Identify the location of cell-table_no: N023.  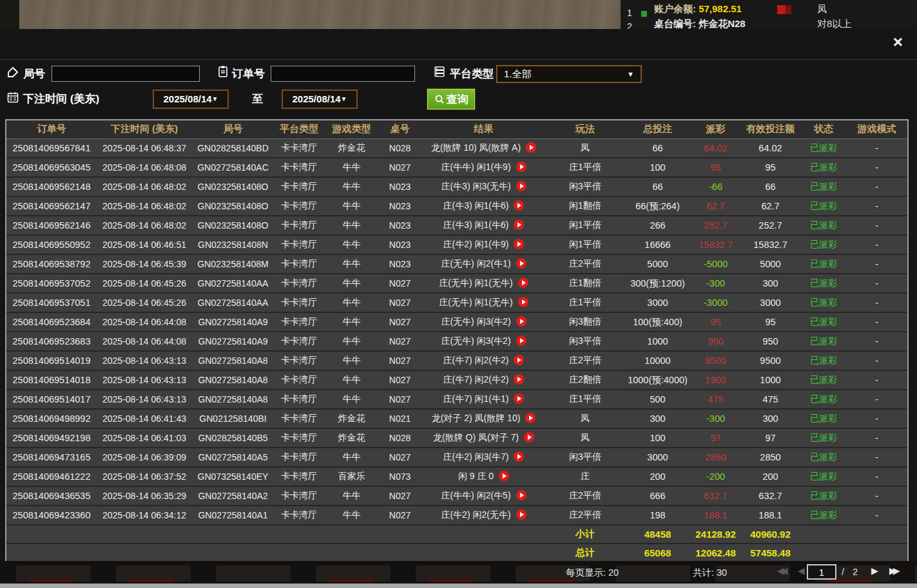
(400, 225).